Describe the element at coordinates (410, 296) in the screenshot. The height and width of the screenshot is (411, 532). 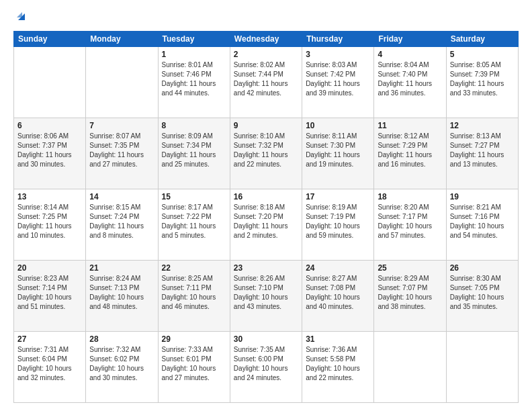
I see `calendar-cell: 25Sunrise: 8:29 AMSunset: 7:07 PMDayligh…` at that location.